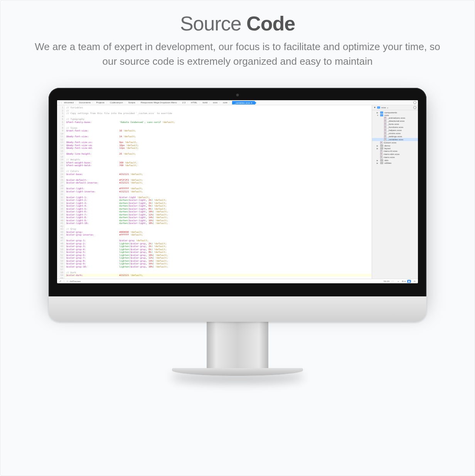  Describe the element at coordinates (395, 115) in the screenshot. I see `tree-folder: ▼core` at that location.